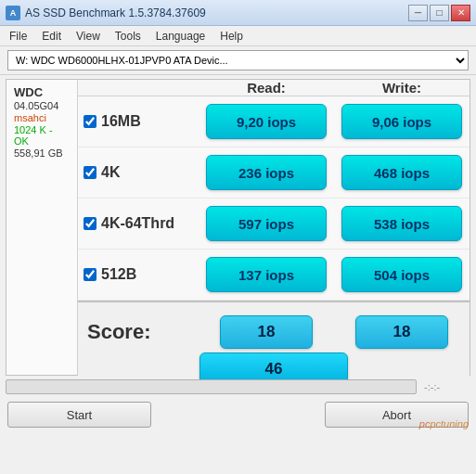 The height and width of the screenshot is (474, 476). I want to click on bottom-section: Start Abort pcpctuning, so click(238, 415).